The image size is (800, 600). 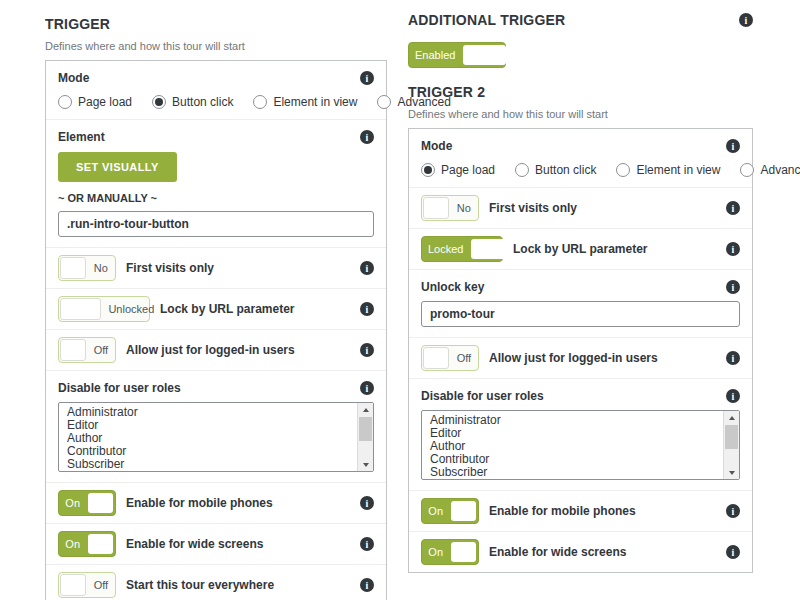 What do you see at coordinates (457, 55) in the screenshot?
I see `additional-trigger-enabled-toggle: Enabled` at bounding box center [457, 55].